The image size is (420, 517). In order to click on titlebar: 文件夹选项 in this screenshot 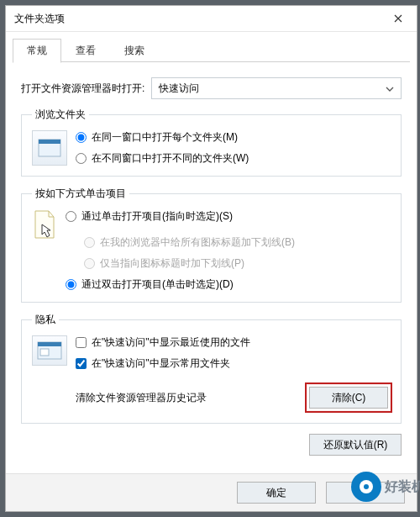, I will do `click(212, 18)`.